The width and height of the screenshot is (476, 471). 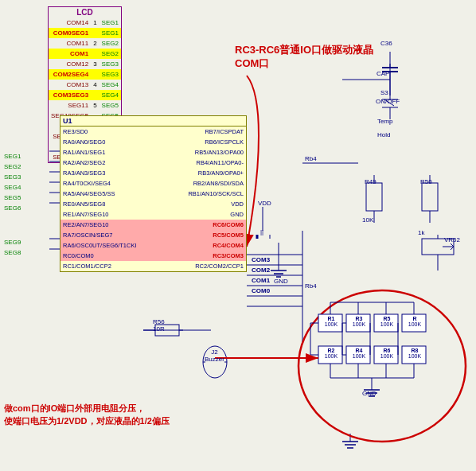 What do you see at coordinates (84, 105) in the screenshot?
I see `lcd-row: SEG11 5 SEG5` at bounding box center [84, 105].